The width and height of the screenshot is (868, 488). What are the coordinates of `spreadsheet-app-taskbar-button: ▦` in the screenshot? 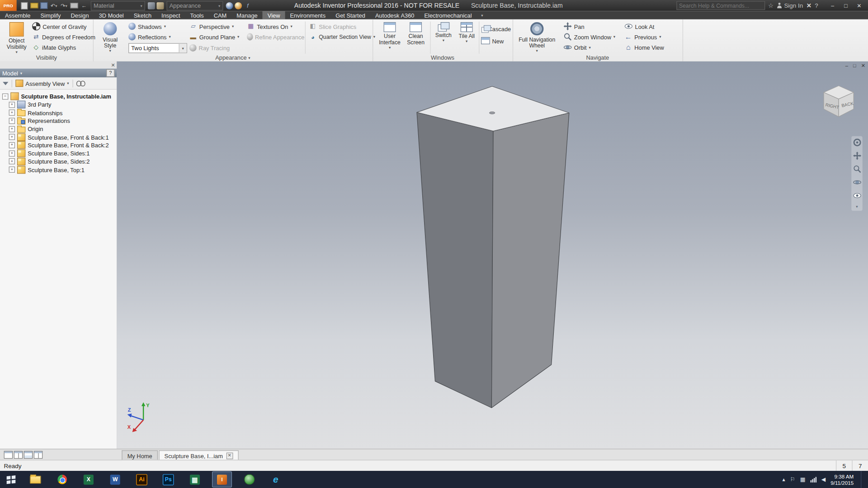 It's located at (195, 479).